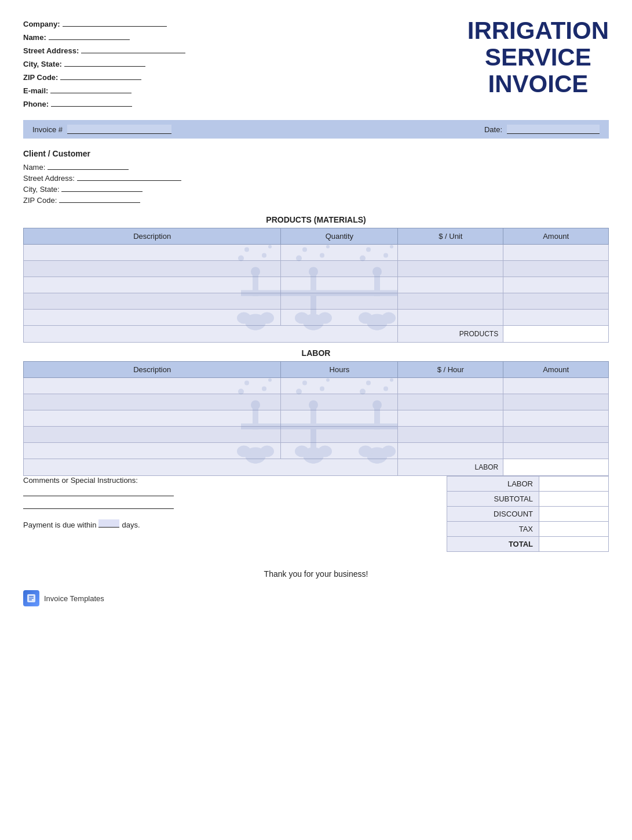  Describe the element at coordinates (494, 130) in the screenshot. I see `invoice-date-label: Date:` at that location.